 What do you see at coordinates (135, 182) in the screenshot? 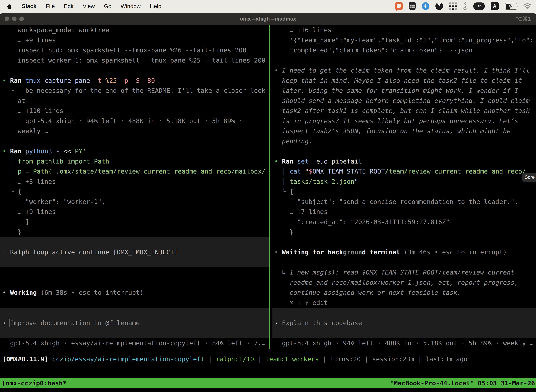
I see `terminal-line: … +3 lines` at bounding box center [135, 182].